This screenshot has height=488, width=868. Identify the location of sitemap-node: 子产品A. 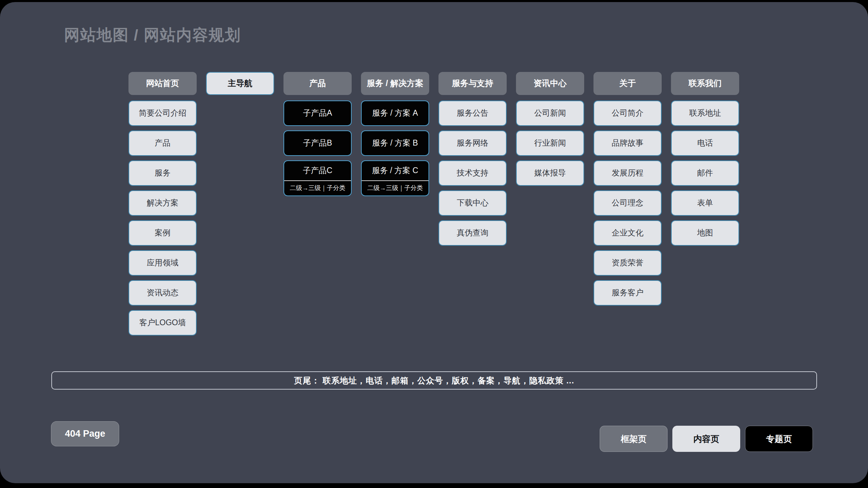
(318, 113).